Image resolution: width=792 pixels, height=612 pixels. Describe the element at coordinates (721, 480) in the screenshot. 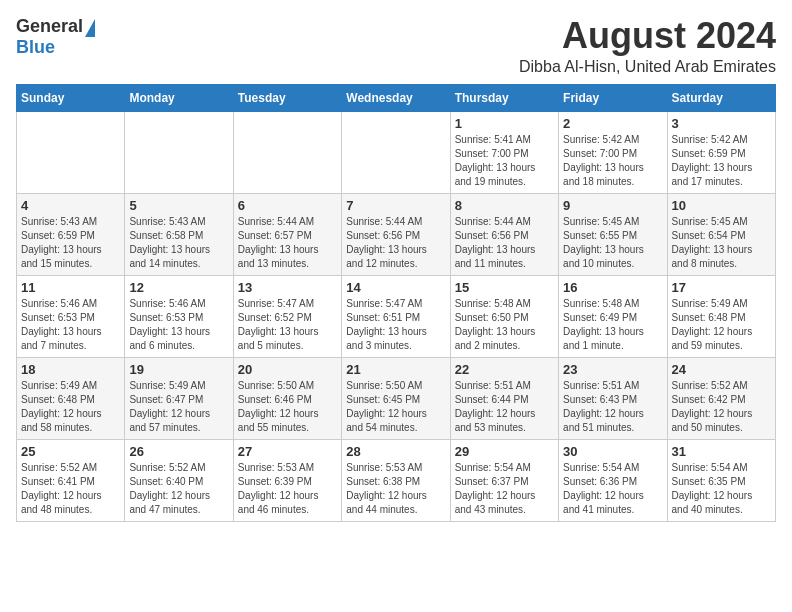

I see `calendar-cell: 31Sunrise: 5:54 AM Sunset: 6:35 PM Dayli…` at that location.